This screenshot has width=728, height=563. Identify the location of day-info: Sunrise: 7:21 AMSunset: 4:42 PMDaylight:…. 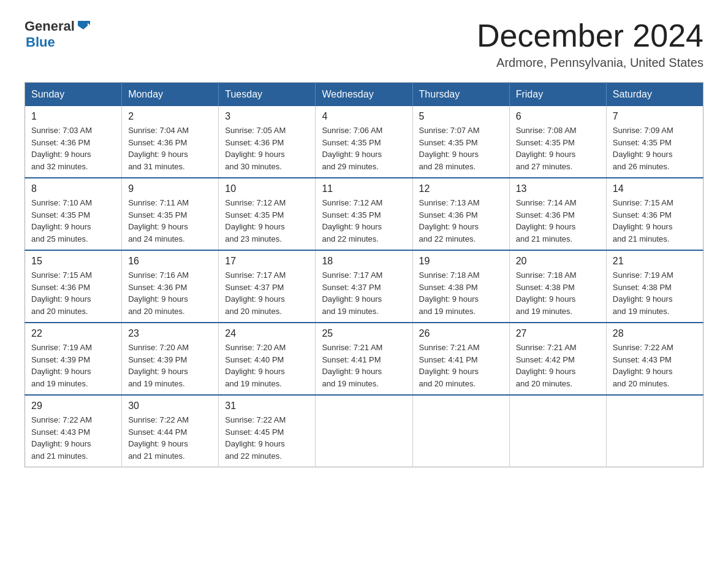
(558, 366).